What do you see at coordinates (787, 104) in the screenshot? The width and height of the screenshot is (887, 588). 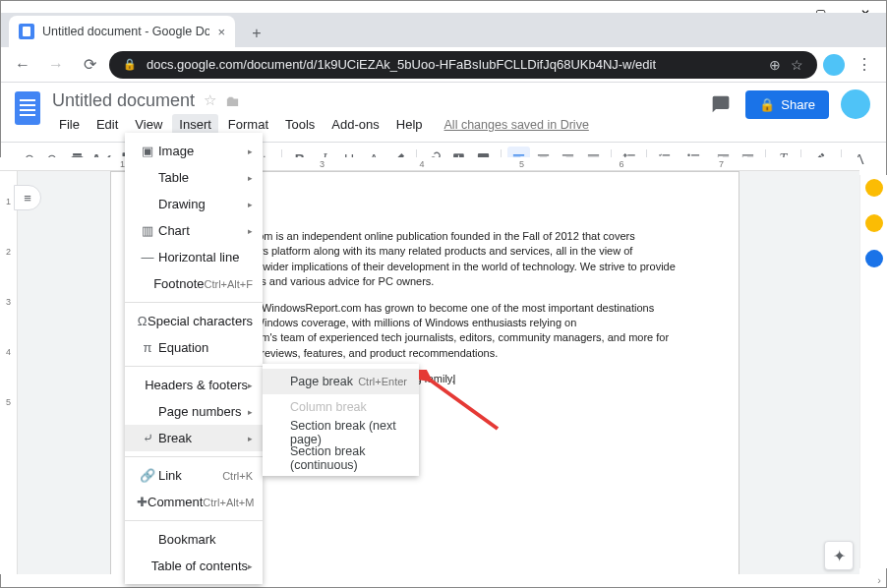 I see `share-button: 🔒 Share` at bounding box center [787, 104].